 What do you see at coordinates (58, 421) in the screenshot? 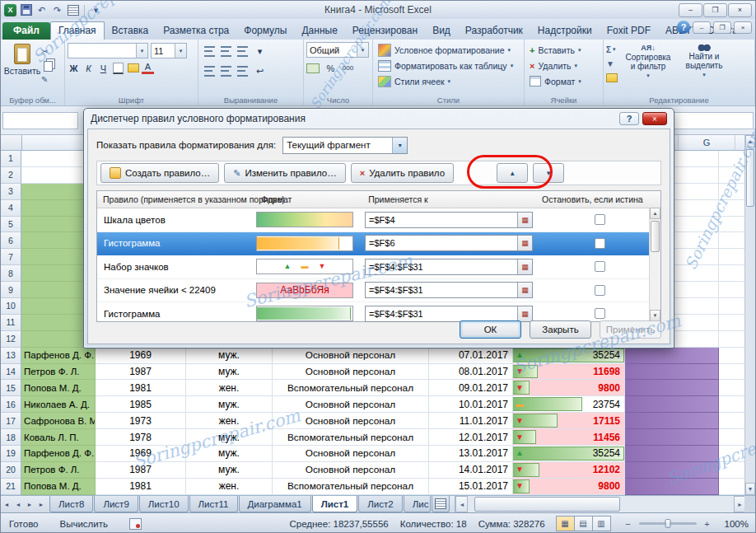
I see `cell-name: Сафронова В. М.` at bounding box center [58, 421].